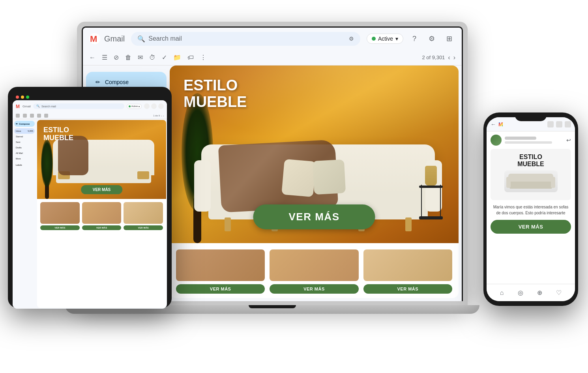 The image size is (588, 373). Describe the element at coordinates (143, 228) in the screenshot. I see `tablet-ver-mas-3: VER MÁS` at that location.